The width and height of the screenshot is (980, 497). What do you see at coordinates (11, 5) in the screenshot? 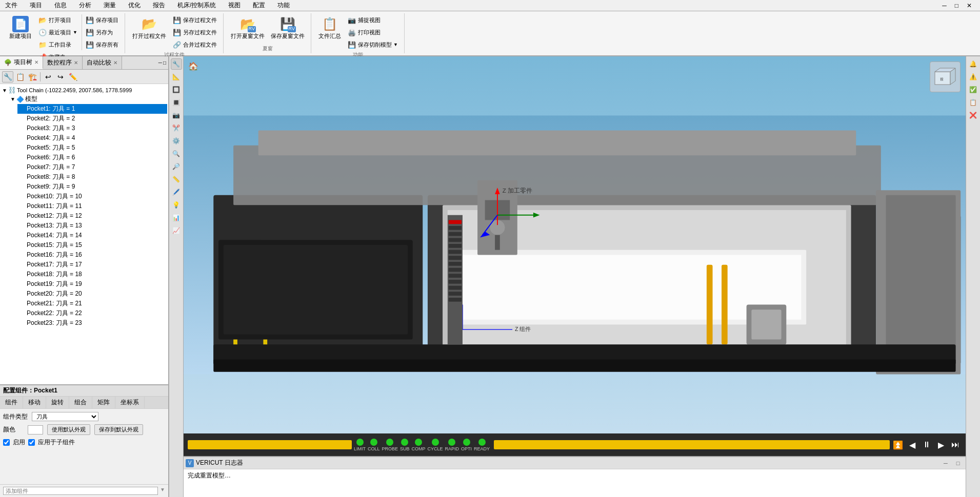
I see `menu-item-file: 文件` at bounding box center [11, 5].